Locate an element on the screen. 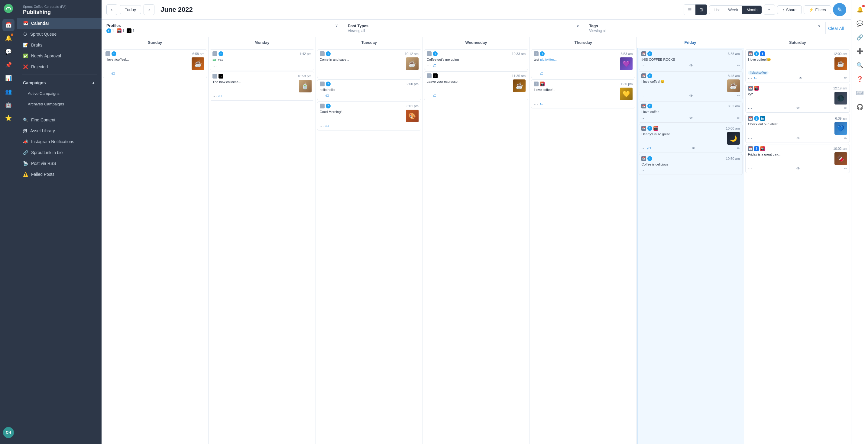 This screenshot has height=444, width=868. right-help-icon: ❓ is located at coordinates (860, 79).